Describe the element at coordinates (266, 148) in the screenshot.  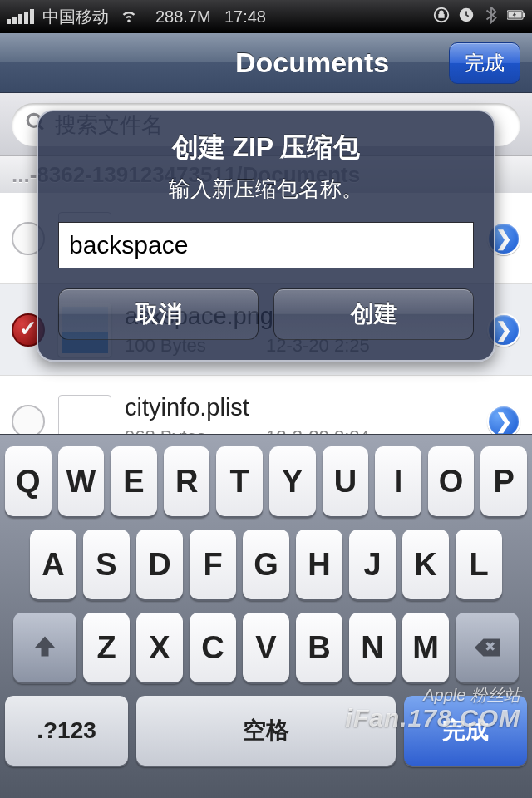
I see `alert-title: 创建 ZIP 压缩包` at that location.